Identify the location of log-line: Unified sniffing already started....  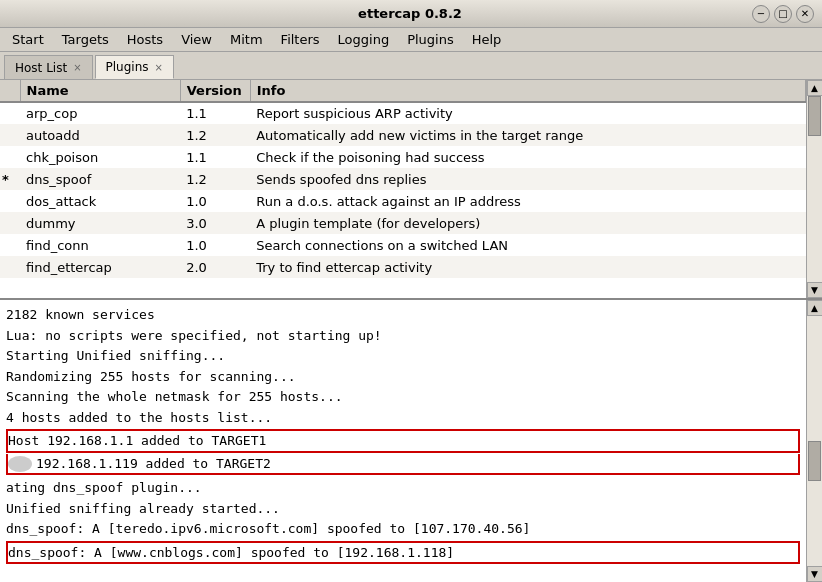
(403, 509).